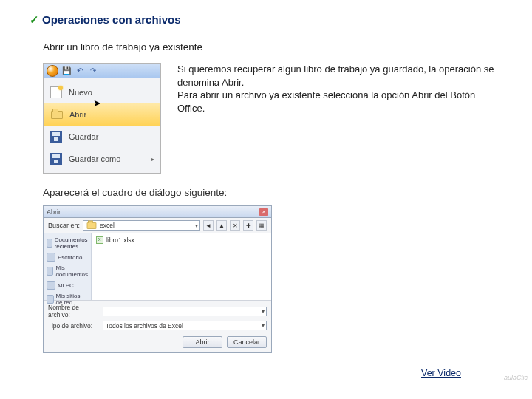 Image resolution: width=532 pixels, height=399 pixels. I want to click on open-folder-icon, so click(57, 115).